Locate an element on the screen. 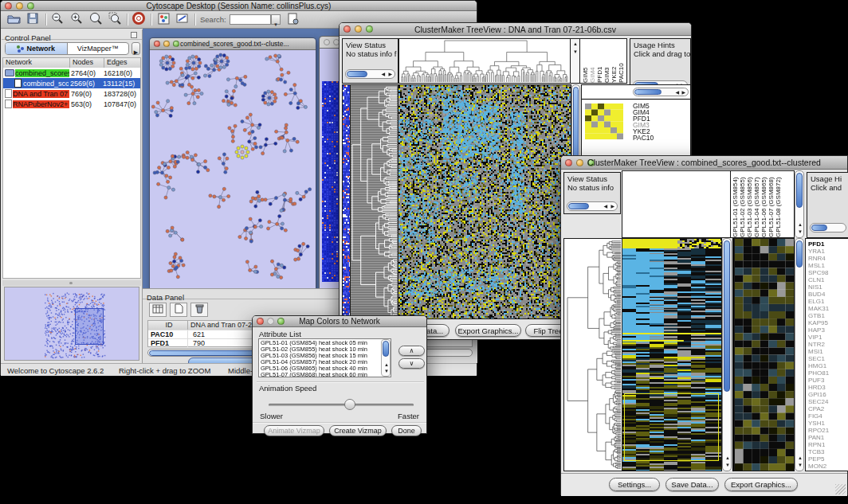 This screenshot has width=848, height=504. settings-button: Settings... is located at coordinates (634, 484).